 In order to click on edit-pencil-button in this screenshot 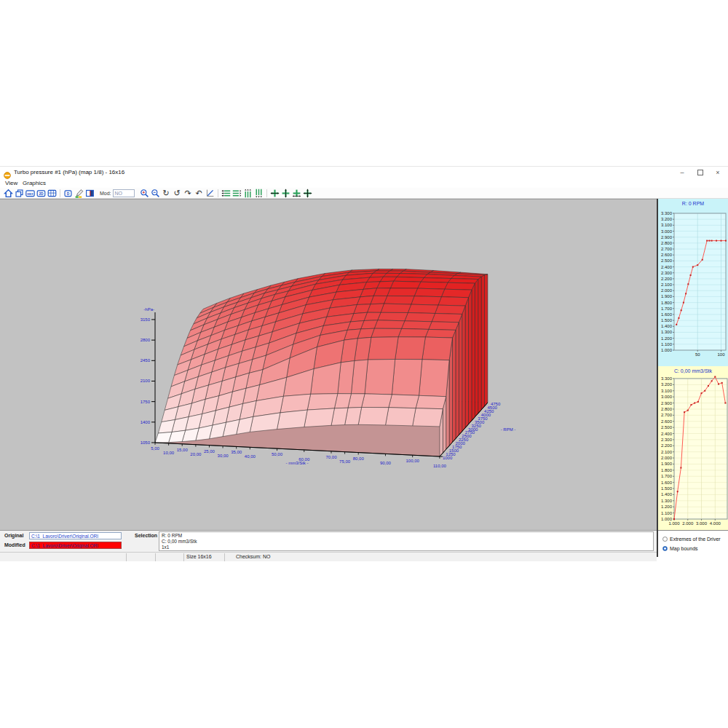, I will do `click(79, 194)`.